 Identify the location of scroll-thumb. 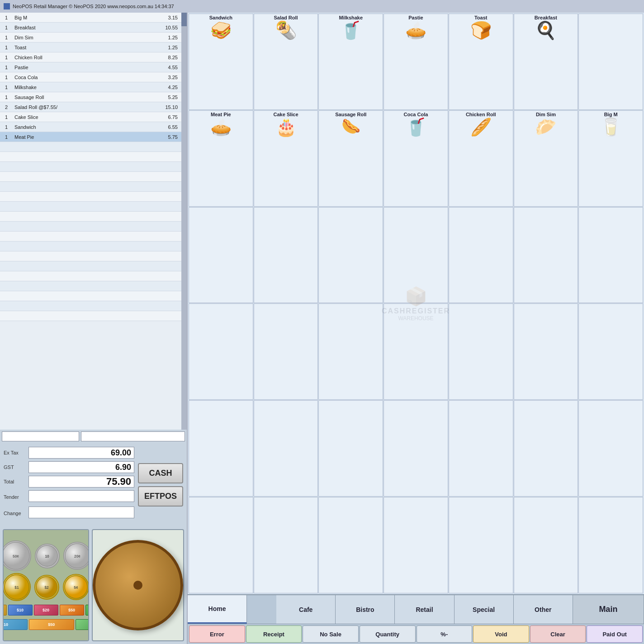
(184, 19).